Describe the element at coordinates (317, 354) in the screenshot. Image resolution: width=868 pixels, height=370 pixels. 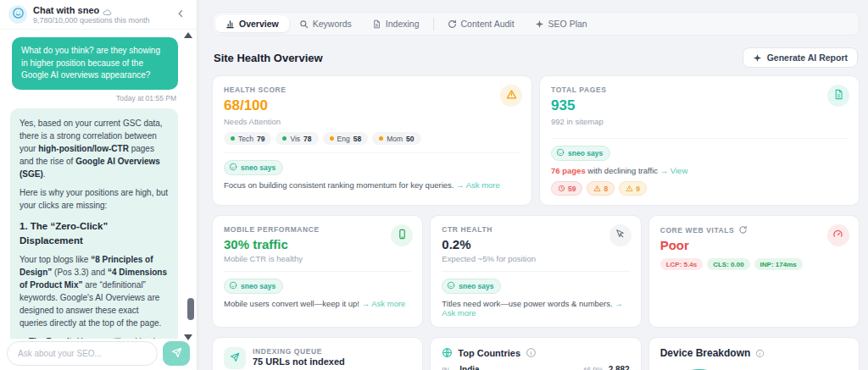
I see `indexing-queue-card: INDEXING QUEUE 75 URLs not indexed 75 Pe…` at that location.